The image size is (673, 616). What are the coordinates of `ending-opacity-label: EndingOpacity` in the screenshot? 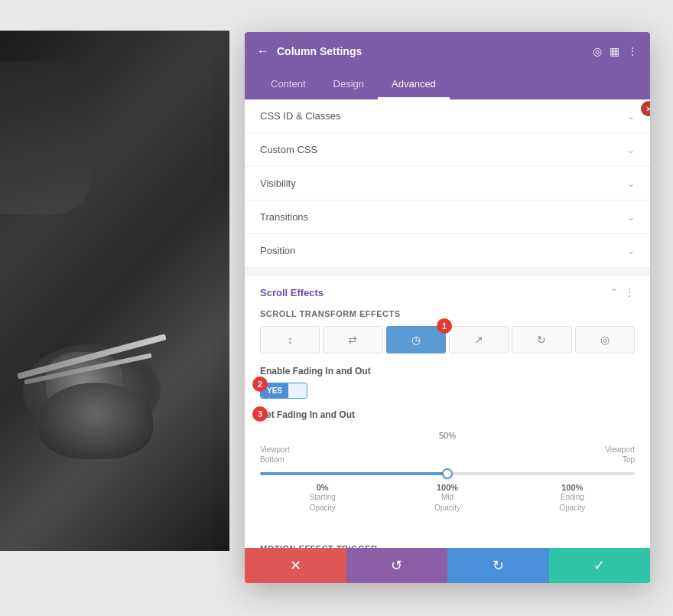 It's located at (572, 503).